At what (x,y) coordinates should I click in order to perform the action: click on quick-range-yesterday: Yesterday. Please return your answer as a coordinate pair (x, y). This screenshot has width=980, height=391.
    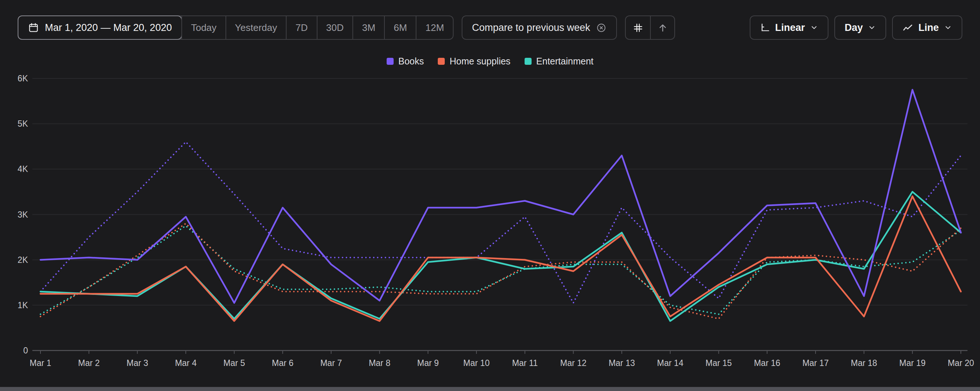
    Looking at the image, I should click on (256, 28).